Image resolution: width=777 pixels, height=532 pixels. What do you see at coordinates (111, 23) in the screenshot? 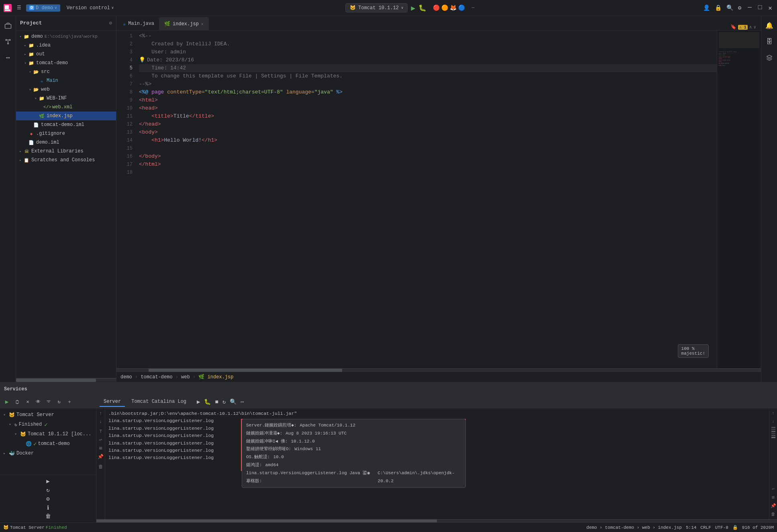
I see `panel-settings-icon: ⚙` at bounding box center [111, 23].